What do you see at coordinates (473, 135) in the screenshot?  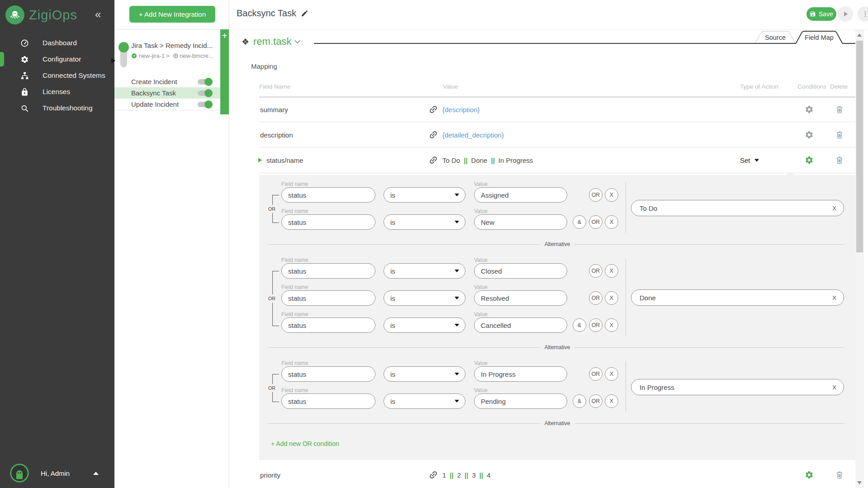 I see `mapped-value: {detailed_decription}` at bounding box center [473, 135].